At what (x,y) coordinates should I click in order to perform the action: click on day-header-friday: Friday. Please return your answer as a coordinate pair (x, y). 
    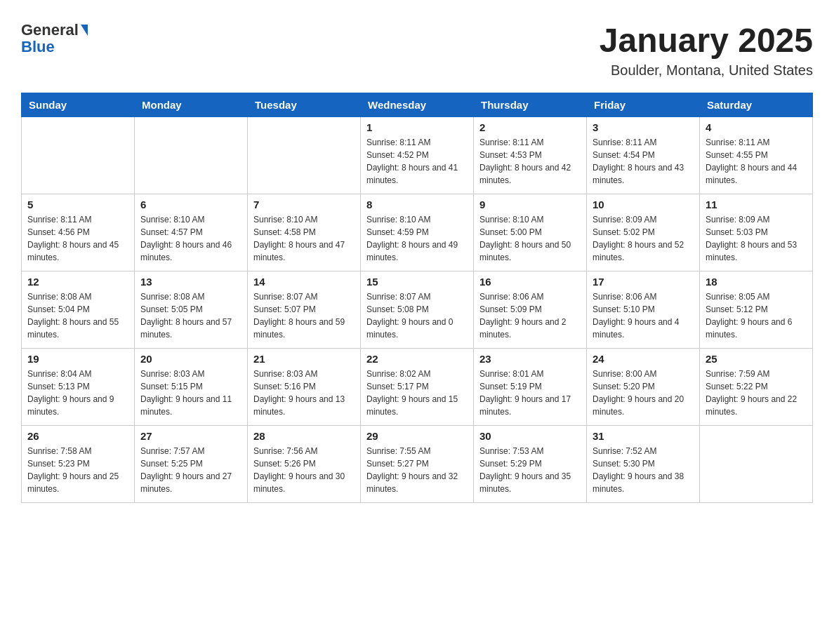
    Looking at the image, I should click on (643, 105).